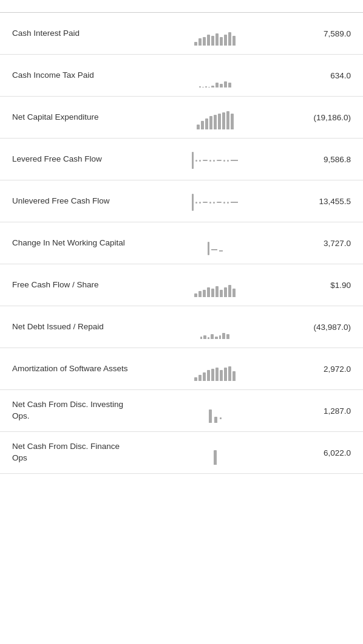 The image size is (363, 644). Describe the element at coordinates (324, 202) in the screenshot. I see `row-value: 13,455.5` at that location.